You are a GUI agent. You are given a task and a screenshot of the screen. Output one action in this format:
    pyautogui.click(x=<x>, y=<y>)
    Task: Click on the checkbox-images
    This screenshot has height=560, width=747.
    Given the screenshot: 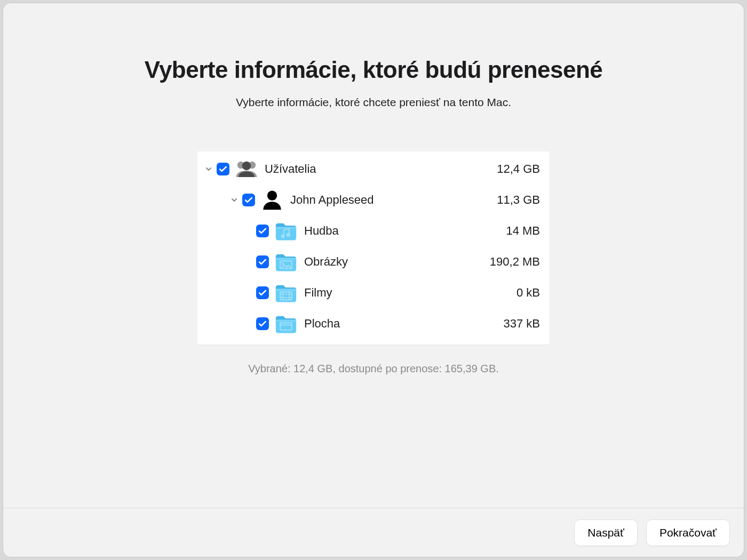 What is the action you would take?
    pyautogui.click(x=263, y=262)
    